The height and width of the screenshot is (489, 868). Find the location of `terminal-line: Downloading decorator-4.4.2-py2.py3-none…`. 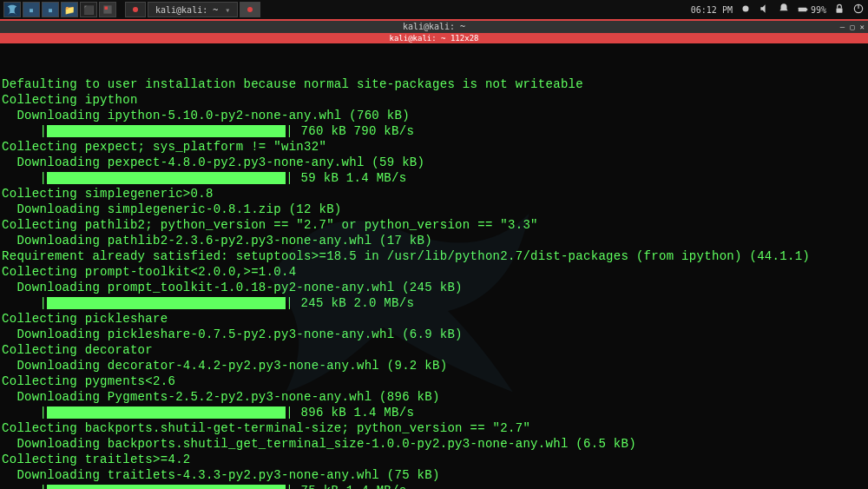

terminal-line: Downloading decorator-4.4.2-py2.py3-none… is located at coordinates (434, 366).